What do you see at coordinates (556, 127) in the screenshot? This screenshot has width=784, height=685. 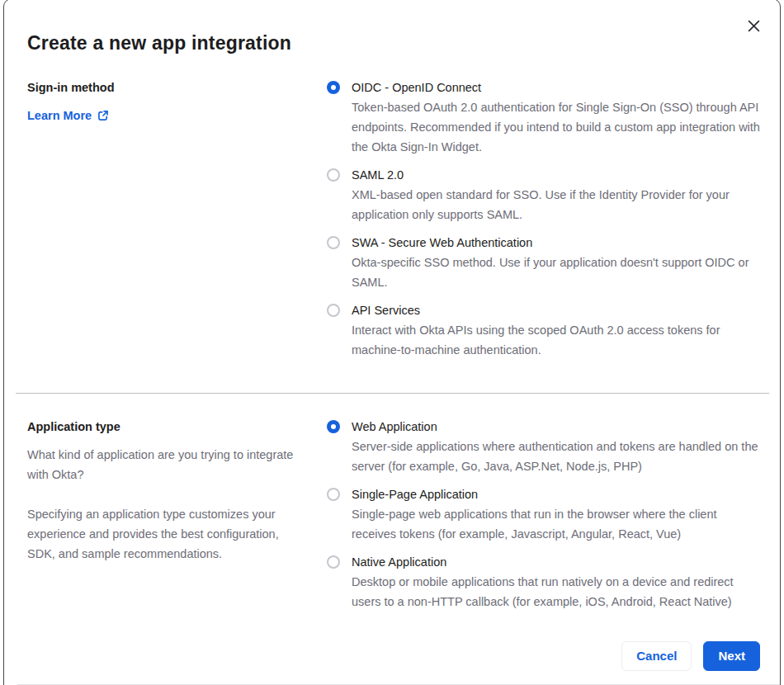 I see `option-description: Token-based OAuth 2.0 authentication for…` at bounding box center [556, 127].